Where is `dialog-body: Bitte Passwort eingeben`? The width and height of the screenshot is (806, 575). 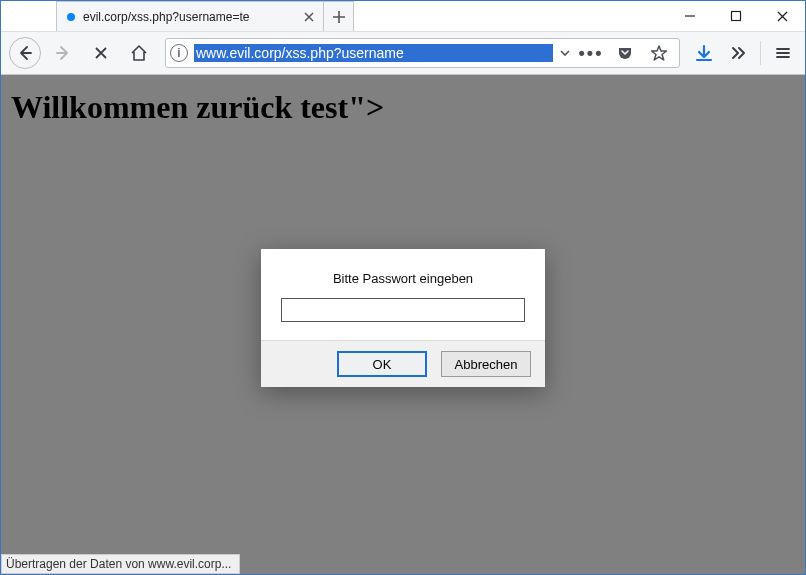
dialog-body: Bitte Passwort eingeben is located at coordinates (403, 294).